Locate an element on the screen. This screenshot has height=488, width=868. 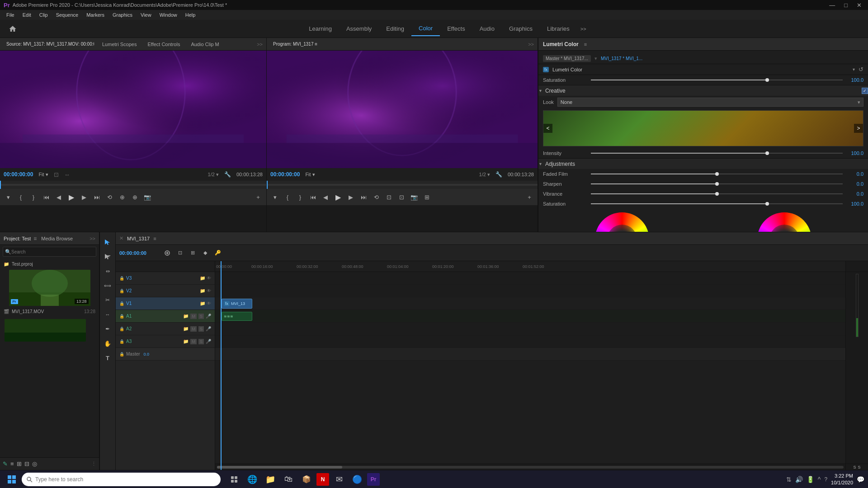
a2-folder-icon: 📁 is located at coordinates (186, 329).